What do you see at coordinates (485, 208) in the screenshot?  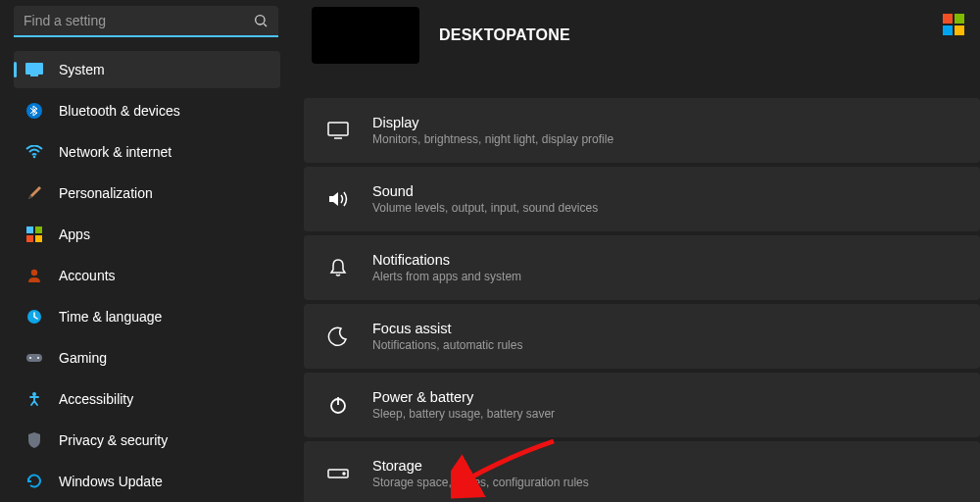 I see `card-sub: Volume levels, output, input, sound devi…` at bounding box center [485, 208].